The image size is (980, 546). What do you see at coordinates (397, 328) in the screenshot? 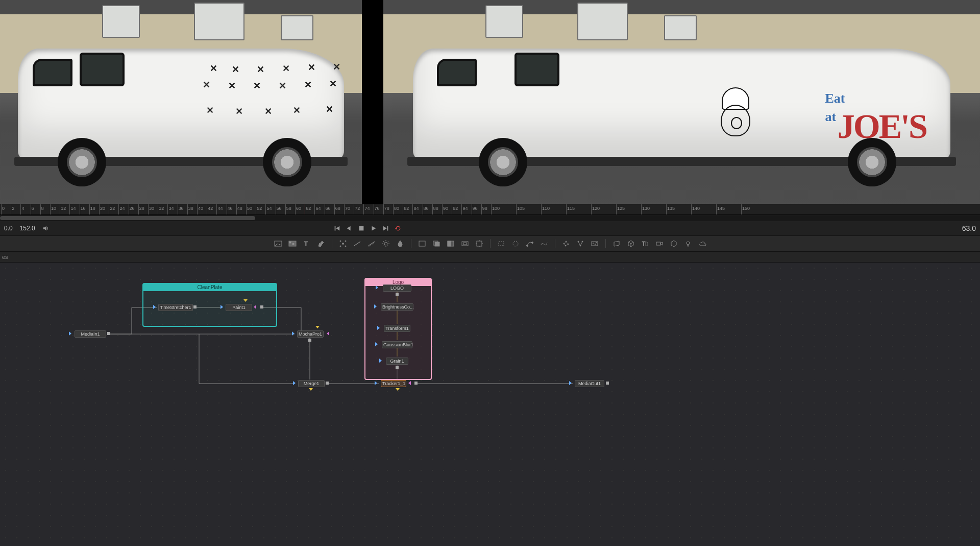
I see `node-transform1: Transform1` at bounding box center [397, 328].